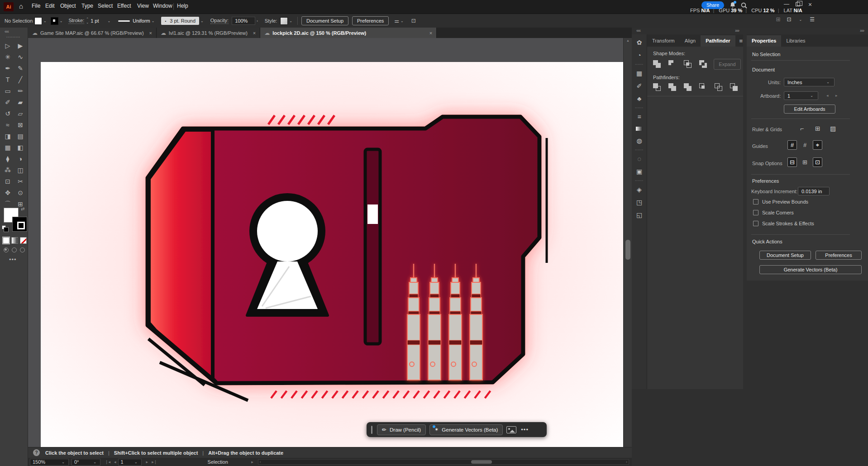  I want to click on tab-transform: Transform, so click(663, 41).